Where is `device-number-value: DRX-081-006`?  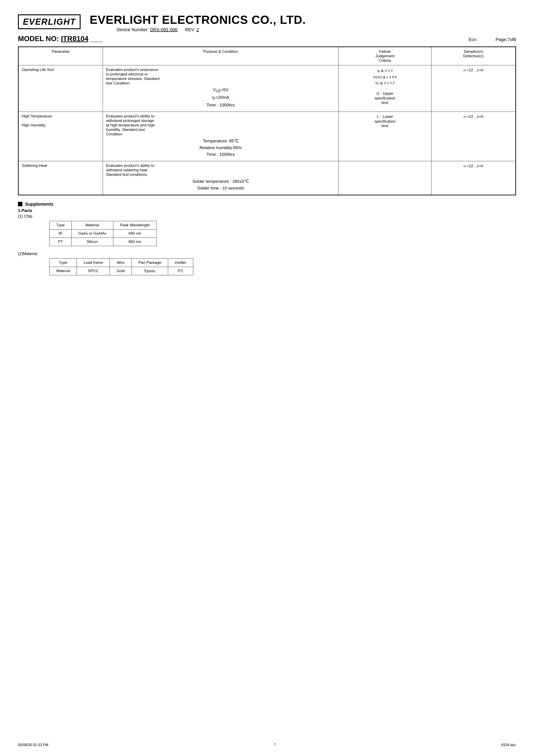
device-number-value: DRX-081-006 is located at coordinates (164, 30).